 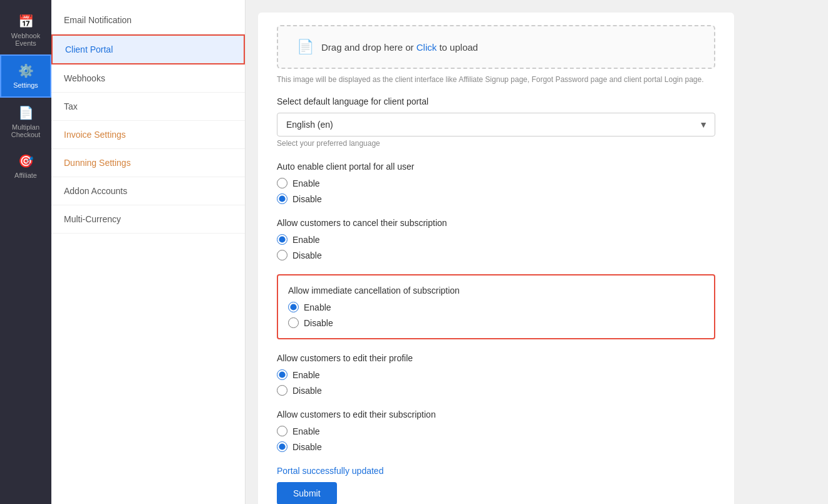 What do you see at coordinates (306, 183) in the screenshot?
I see `auto-enable-enable-label: Enable` at bounding box center [306, 183].